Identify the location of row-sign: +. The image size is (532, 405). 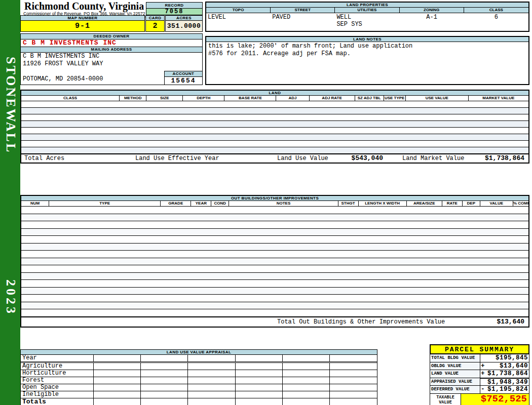
(483, 367).